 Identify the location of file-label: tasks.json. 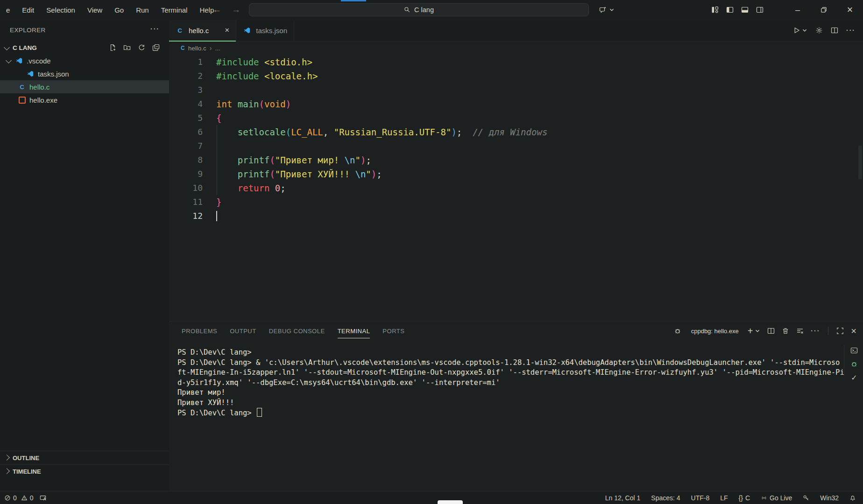
(53, 74).